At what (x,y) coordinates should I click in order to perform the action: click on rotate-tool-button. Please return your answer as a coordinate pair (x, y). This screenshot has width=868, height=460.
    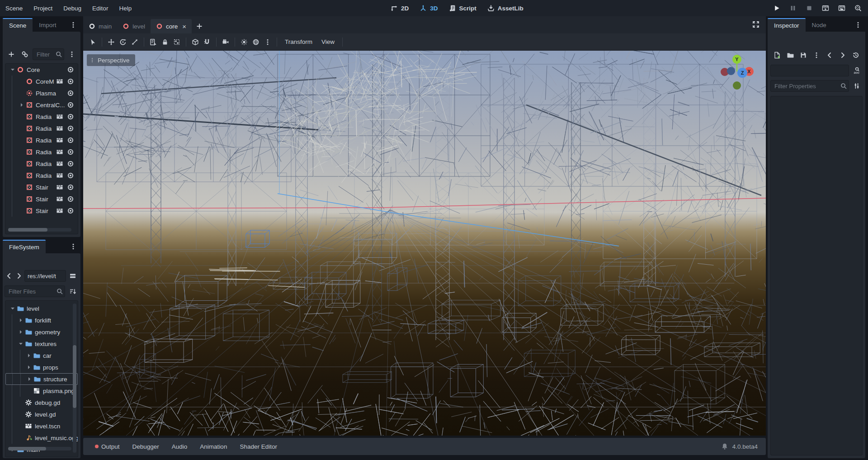
    Looking at the image, I should click on (123, 42).